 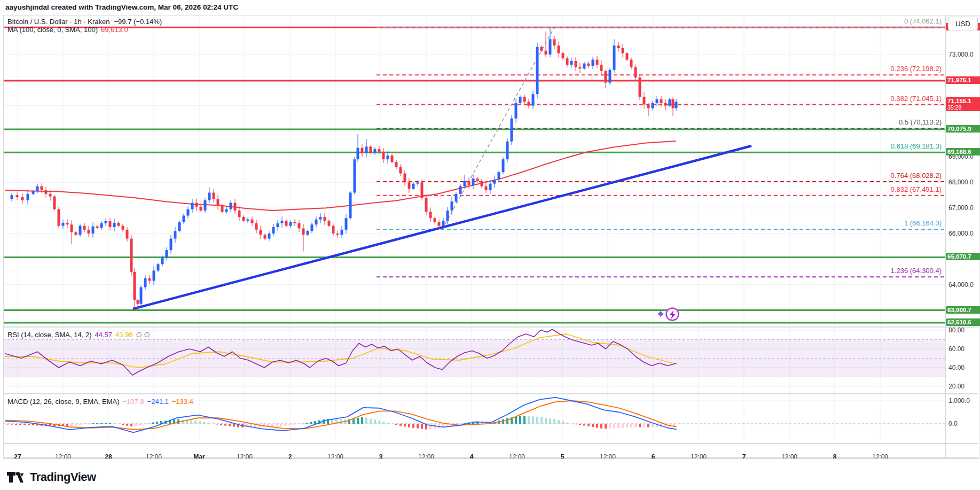 I want to click on price-axis-label: 68,000.0, so click(x=961, y=182).